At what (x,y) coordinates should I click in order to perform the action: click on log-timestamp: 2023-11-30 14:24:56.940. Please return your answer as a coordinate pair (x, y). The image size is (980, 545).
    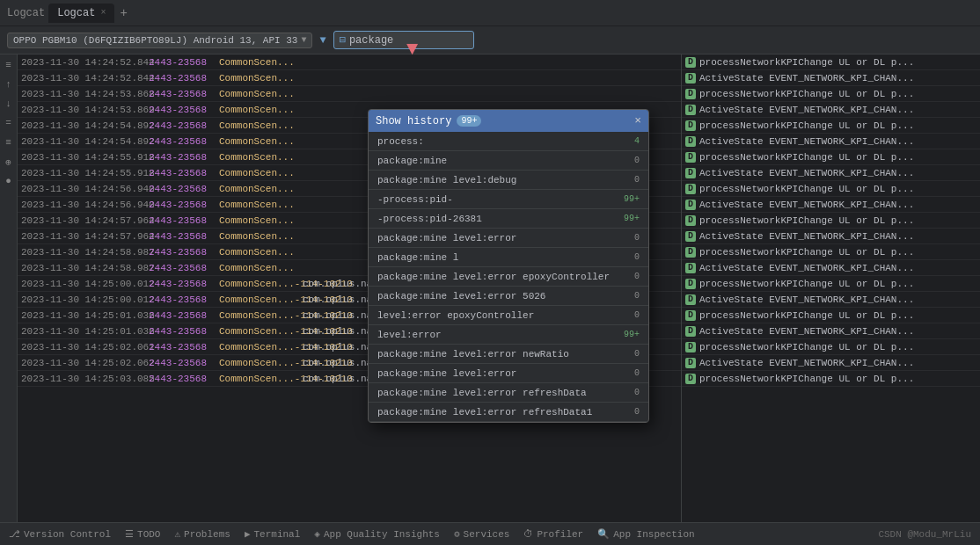
    Looking at the image, I should click on (84, 189).